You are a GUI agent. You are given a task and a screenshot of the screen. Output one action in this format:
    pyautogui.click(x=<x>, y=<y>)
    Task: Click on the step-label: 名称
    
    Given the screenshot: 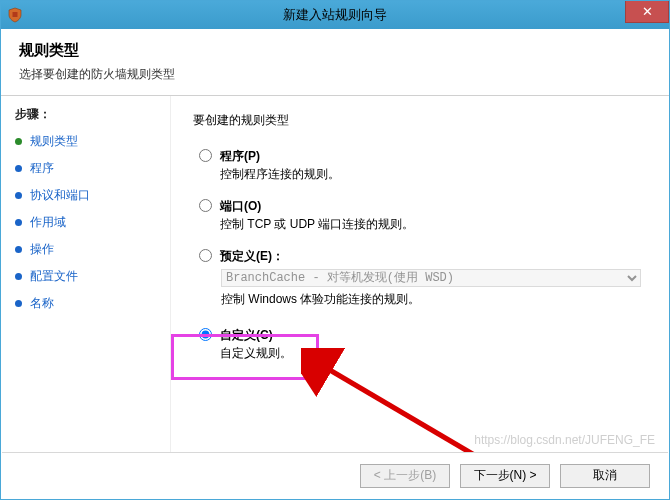 What is the action you would take?
    pyautogui.click(x=42, y=304)
    